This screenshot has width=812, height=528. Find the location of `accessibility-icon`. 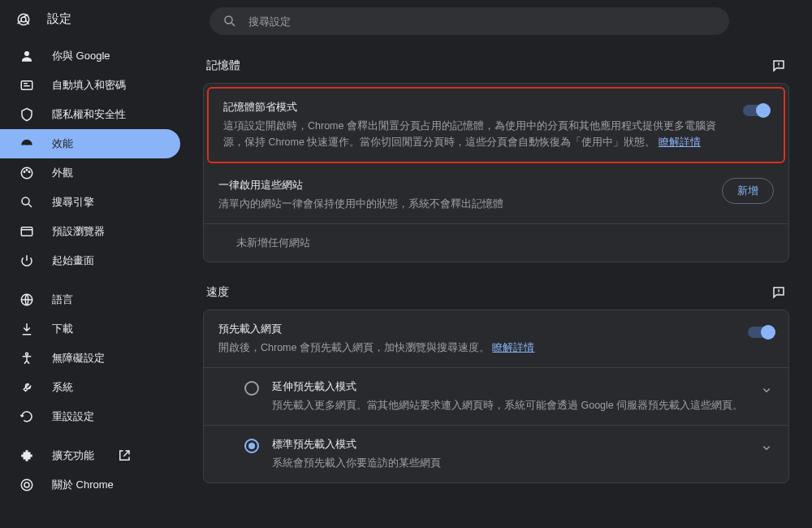

accessibility-icon is located at coordinates (27, 358).